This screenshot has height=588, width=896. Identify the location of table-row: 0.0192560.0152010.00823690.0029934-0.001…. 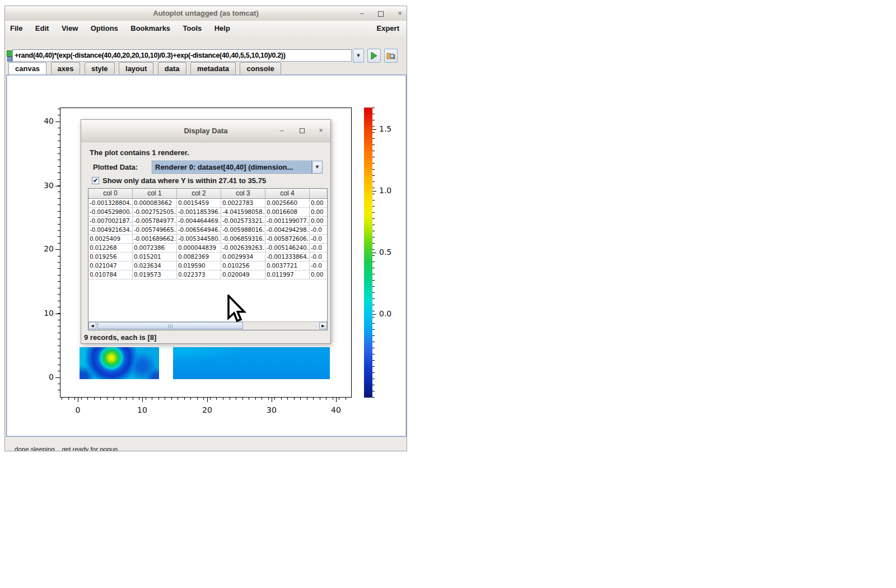
(208, 257).